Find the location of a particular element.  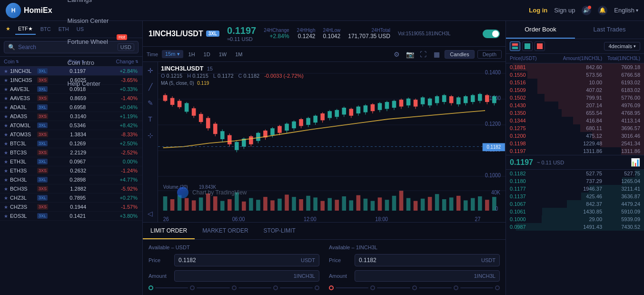

layout-icon: ▦ is located at coordinates (436, 54).